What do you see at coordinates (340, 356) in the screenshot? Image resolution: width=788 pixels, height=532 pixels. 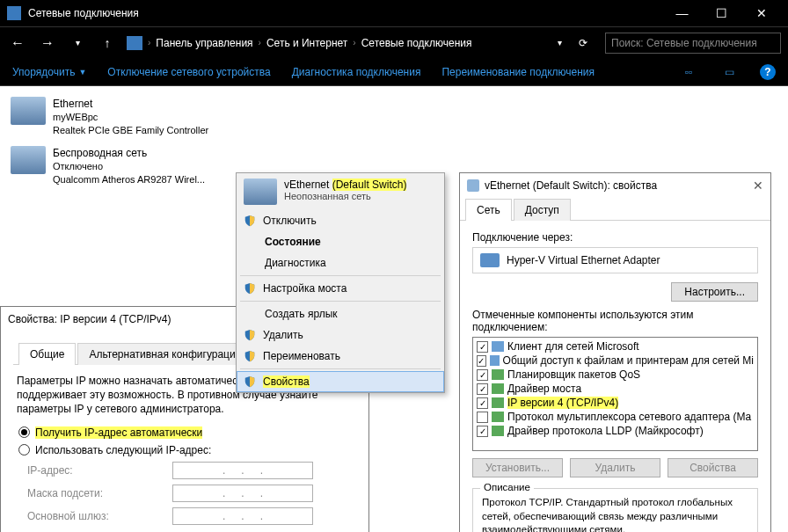 I see `menu-rename: Переименовать` at bounding box center [340, 356].